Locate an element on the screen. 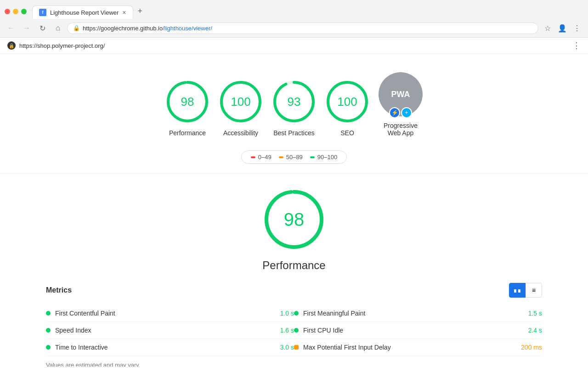 This screenshot has height=368, width=588. metric-value-tti: 3.0 s is located at coordinates (283, 347).